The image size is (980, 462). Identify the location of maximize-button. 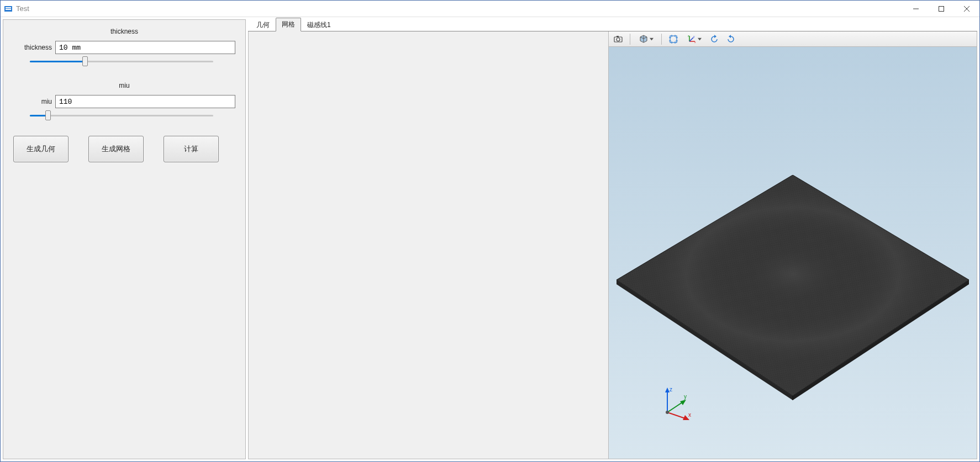
(941, 9).